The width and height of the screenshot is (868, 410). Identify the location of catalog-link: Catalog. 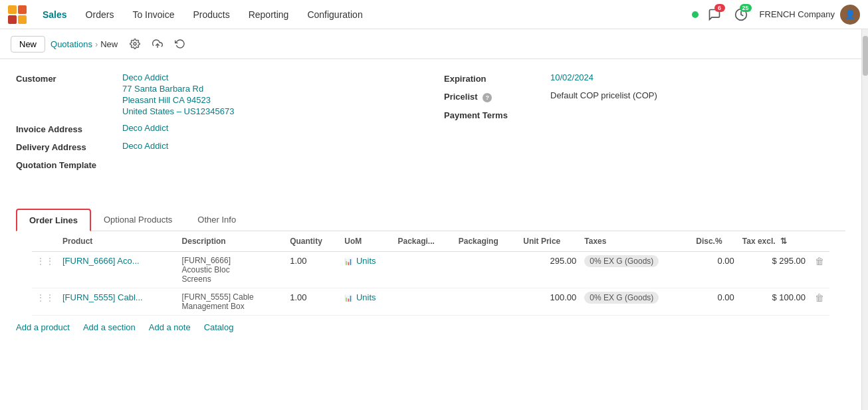
(219, 327).